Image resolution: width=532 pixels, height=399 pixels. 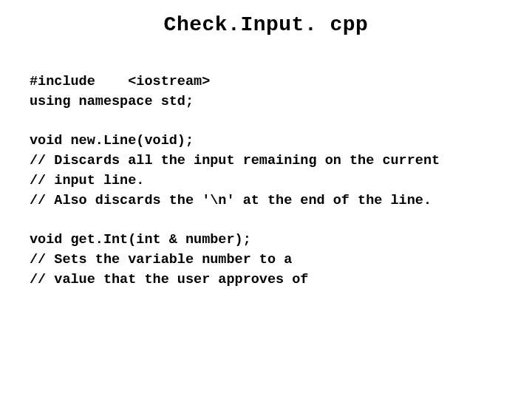 I want to click on page-title: Check.Input. cpp, so click(x=266, y=25).